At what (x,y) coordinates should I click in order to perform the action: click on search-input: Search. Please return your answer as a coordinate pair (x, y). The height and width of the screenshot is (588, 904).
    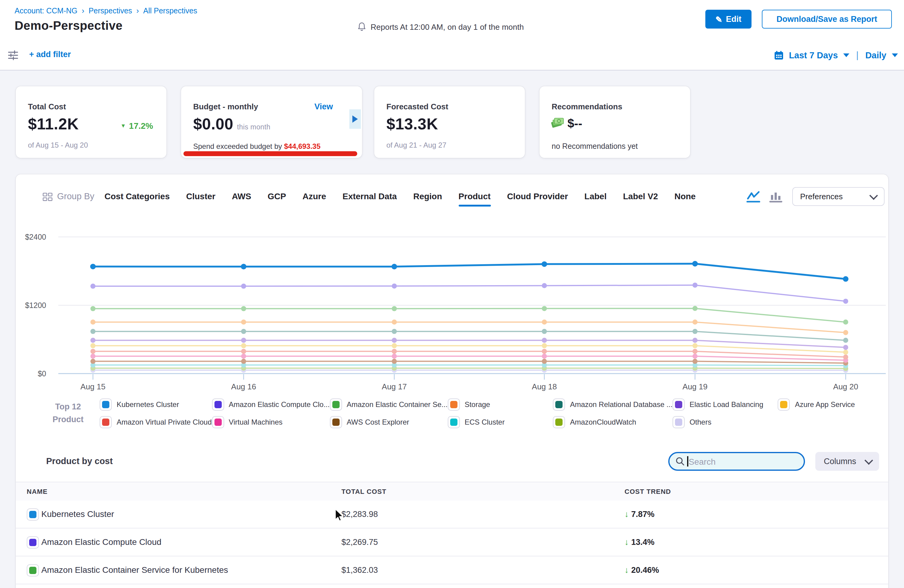
    Looking at the image, I should click on (736, 461).